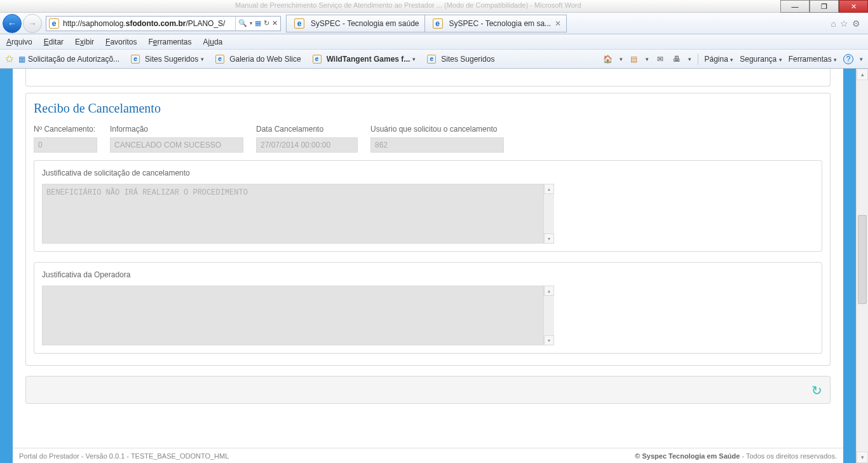  I want to click on tab-1: e SySPEC - Tecnologia em saúde, so click(356, 24).